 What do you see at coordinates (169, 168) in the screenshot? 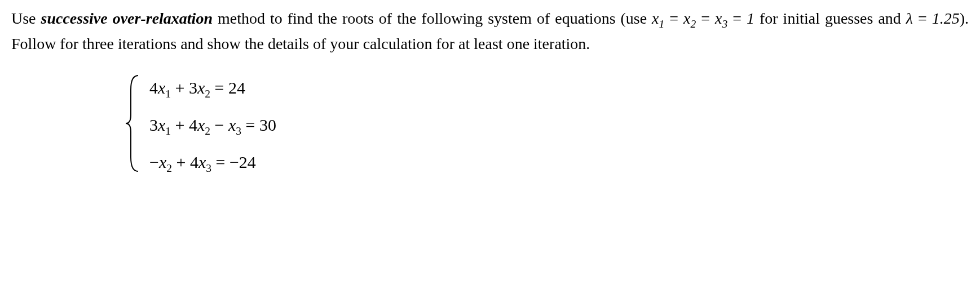
I see `eq3-sub1: 2` at bounding box center [169, 168].